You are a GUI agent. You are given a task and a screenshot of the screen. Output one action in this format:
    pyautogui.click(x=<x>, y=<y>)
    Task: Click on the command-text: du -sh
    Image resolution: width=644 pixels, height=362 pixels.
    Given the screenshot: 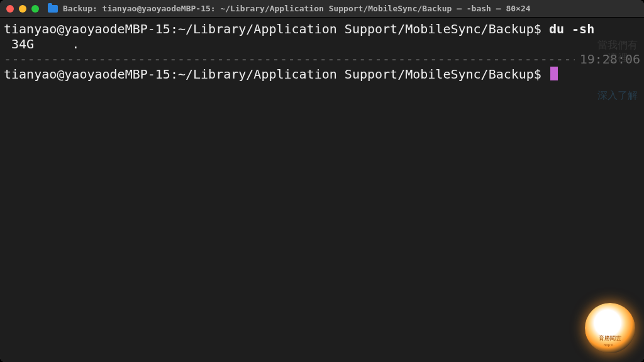 What is the action you would take?
    pyautogui.click(x=572, y=29)
    